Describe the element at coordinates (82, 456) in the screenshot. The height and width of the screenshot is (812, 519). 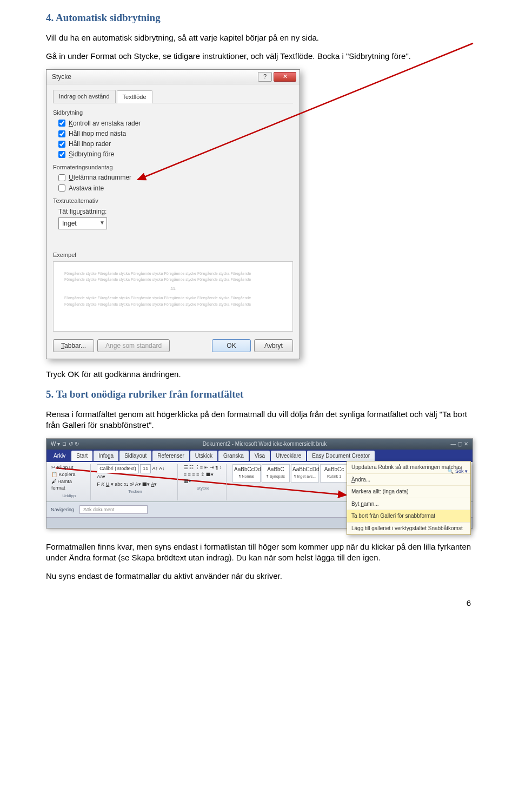
I see `tab-start: Start` at that location.